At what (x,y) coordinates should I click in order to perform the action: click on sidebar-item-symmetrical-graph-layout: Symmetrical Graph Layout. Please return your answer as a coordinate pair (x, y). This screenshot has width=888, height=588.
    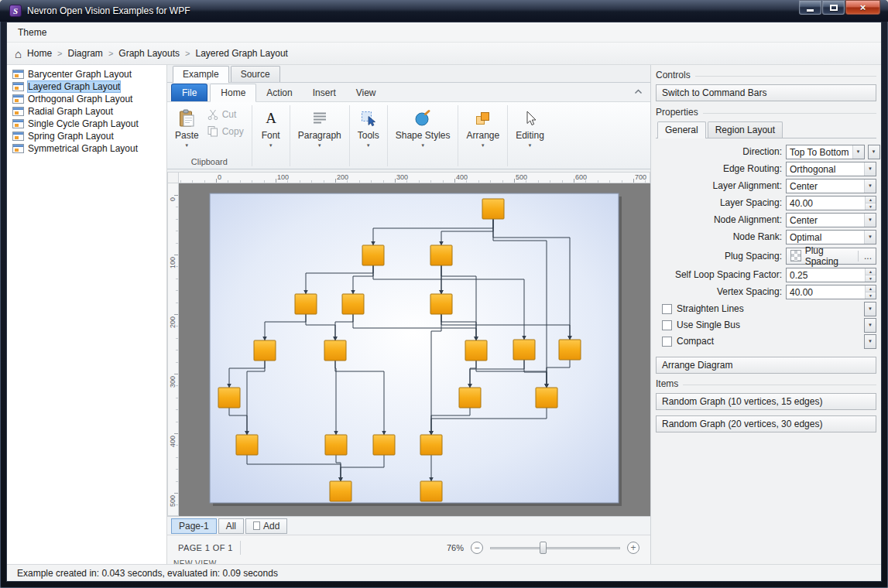
    Looking at the image, I should click on (88, 149).